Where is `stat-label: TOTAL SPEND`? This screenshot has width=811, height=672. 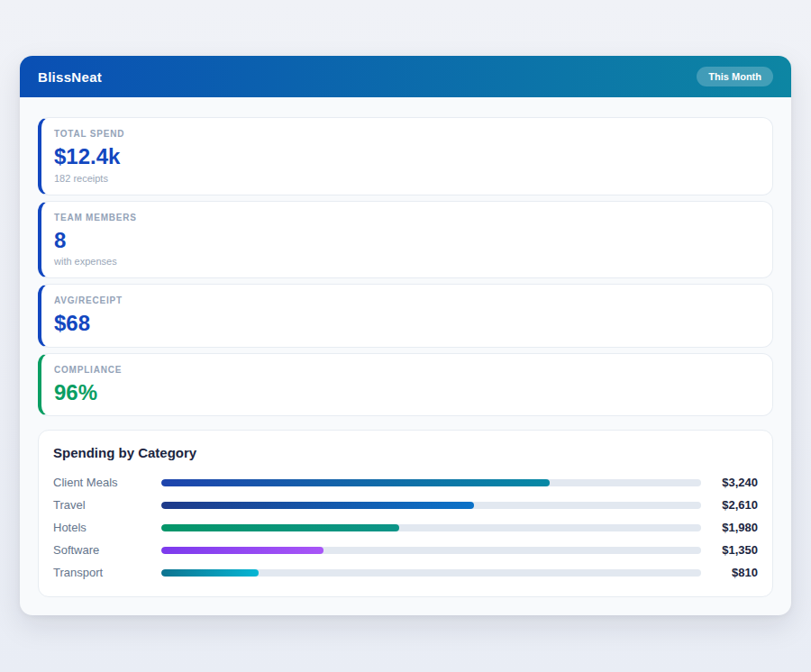
stat-label: TOTAL SPEND is located at coordinates (406, 133).